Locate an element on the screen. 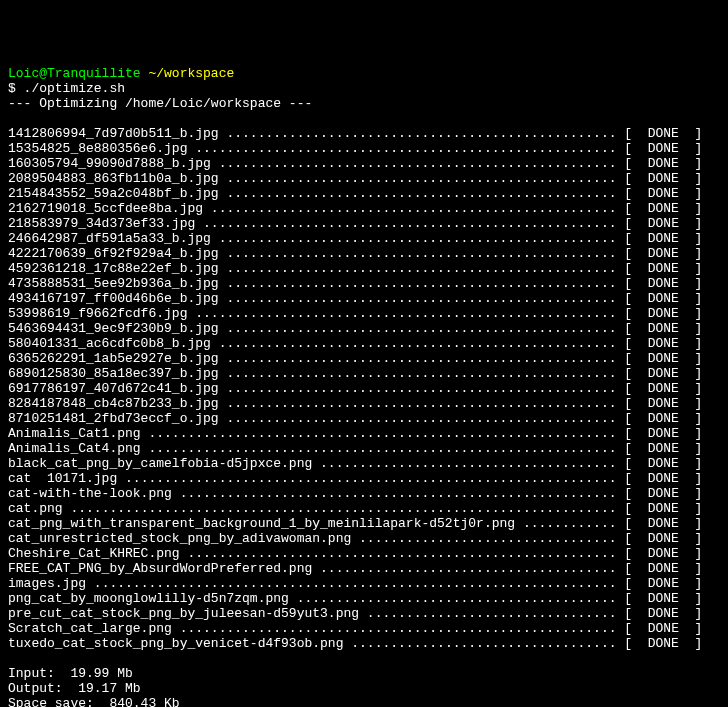 The image size is (728, 707). command-line: $ ./optimize.sh is located at coordinates (364, 88).